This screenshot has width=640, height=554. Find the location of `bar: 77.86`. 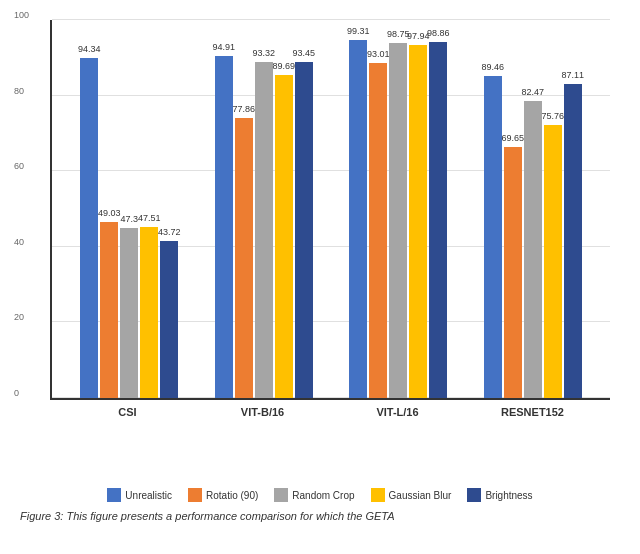

bar: 77.86 is located at coordinates (244, 258).